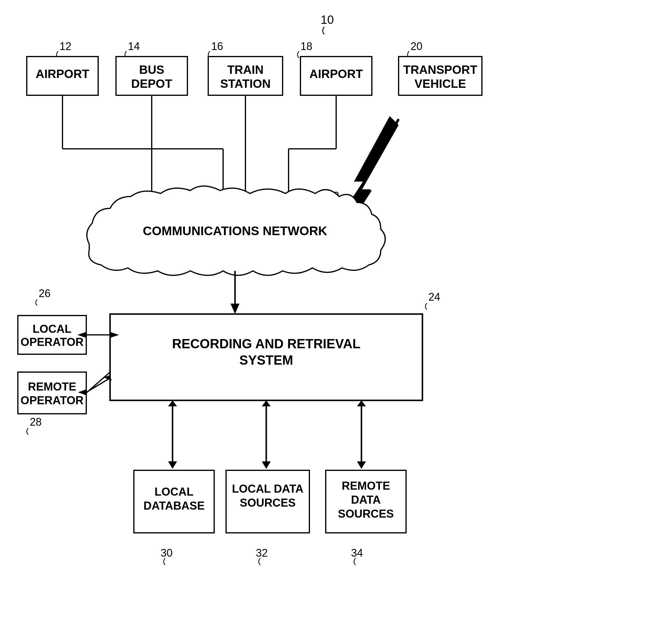 Image resolution: width=672 pixels, height=626 pixels. I want to click on local-operator-label-line1: LOCAL, so click(52, 329).